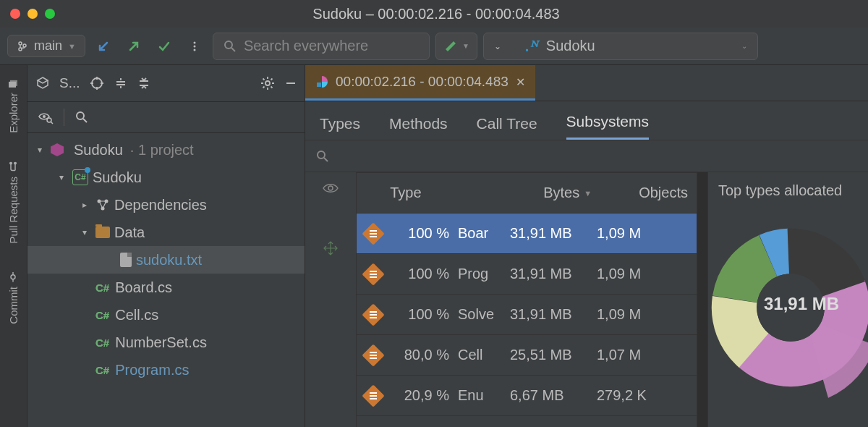 This screenshot has width=868, height=427. Describe the element at coordinates (57, 150) in the screenshot. I see `solution-icon` at that location.